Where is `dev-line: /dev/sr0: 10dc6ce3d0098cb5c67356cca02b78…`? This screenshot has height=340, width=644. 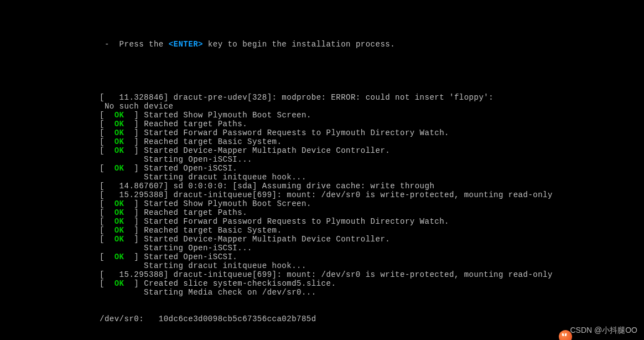
dev-line: /dev/sr0: 10dc6ce3d0098cb5c67356cca02b78… is located at coordinates (372, 319).